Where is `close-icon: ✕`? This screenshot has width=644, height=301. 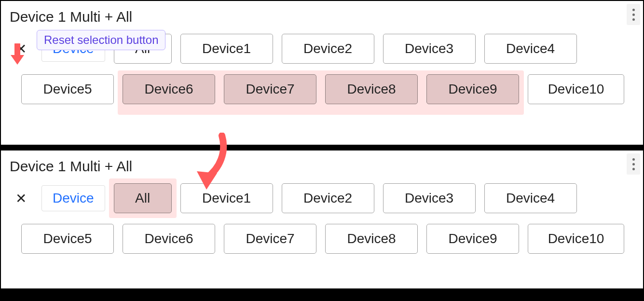
close-icon: ✕ is located at coordinates (21, 199).